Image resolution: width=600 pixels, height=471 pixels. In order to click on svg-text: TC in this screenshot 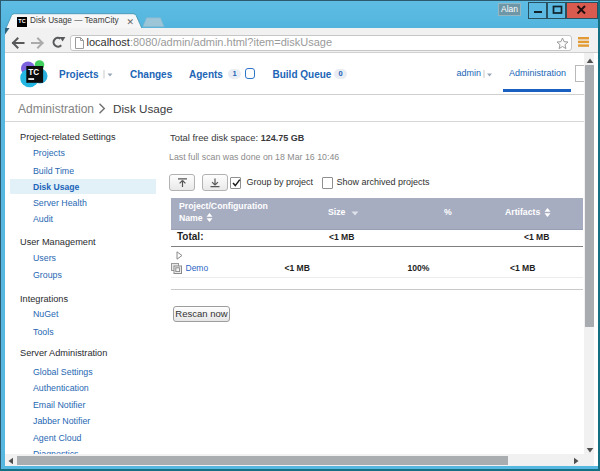, I will do `click(34, 72)`.